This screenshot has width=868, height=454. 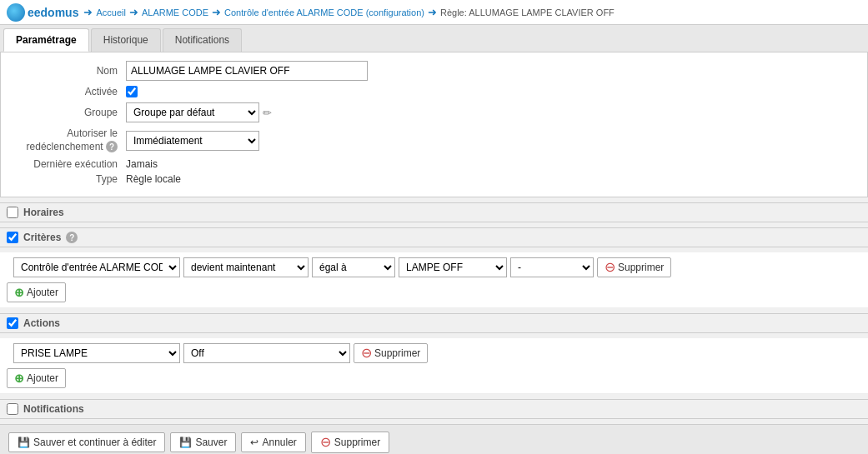 I want to click on header: eedomus ➜ Accueil ➜ ALARME CODE ➜ Contrô…, so click(x=434, y=12).